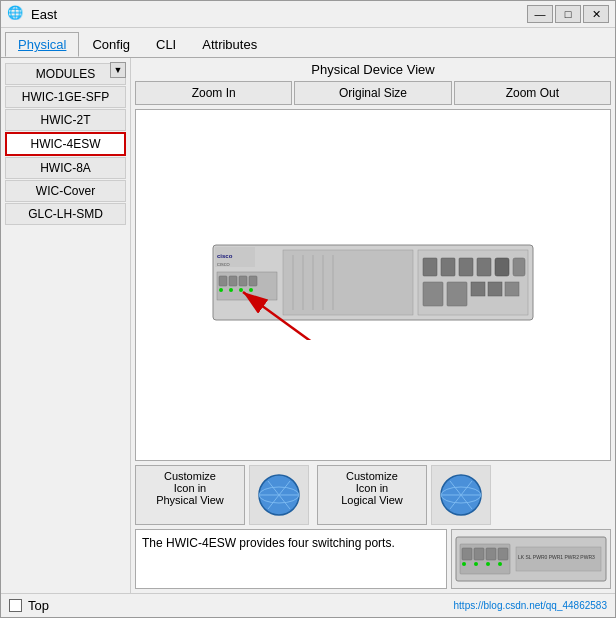  What do you see at coordinates (372, 488) in the screenshot?
I see `customize-logical-label: Customize Icon in Logical View` at bounding box center [372, 488].